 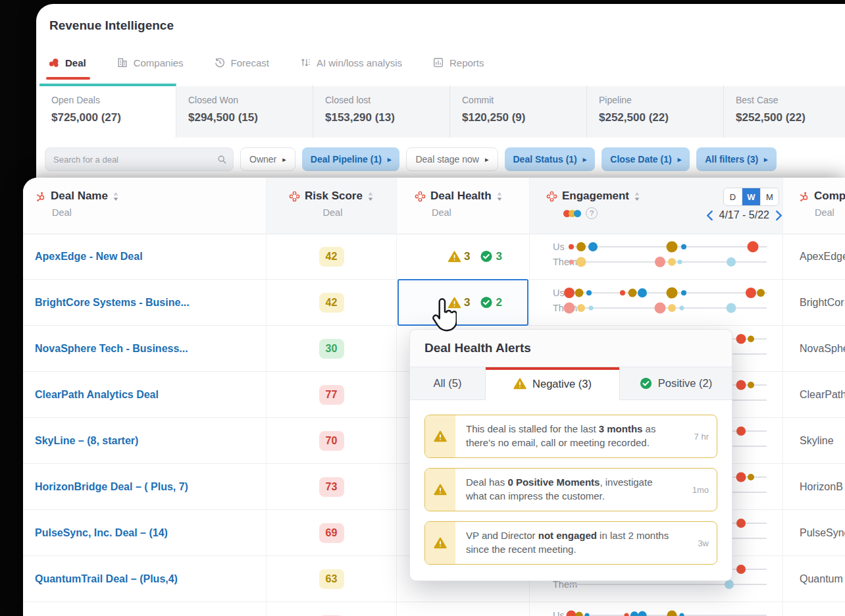 What do you see at coordinates (89, 257) in the screenshot?
I see `deal-name-link: ApexEdge - New Deal` at bounding box center [89, 257].